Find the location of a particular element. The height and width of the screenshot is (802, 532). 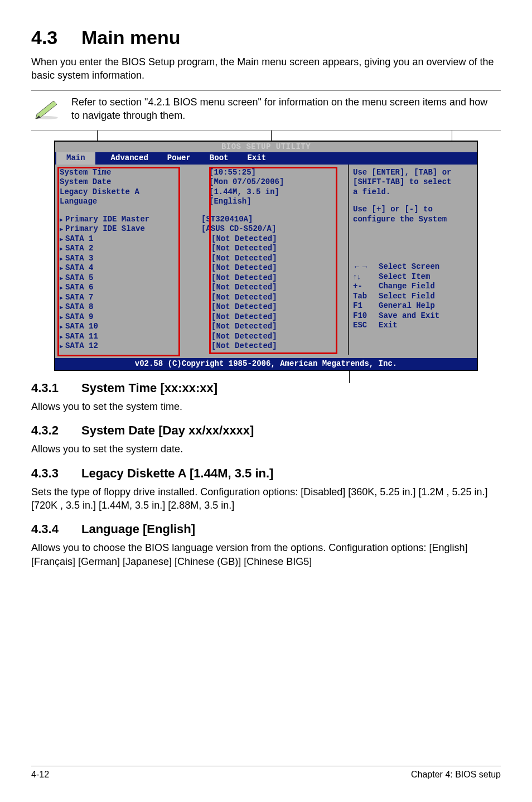

label-sata-5: SATA 5 is located at coordinates (115, 278).